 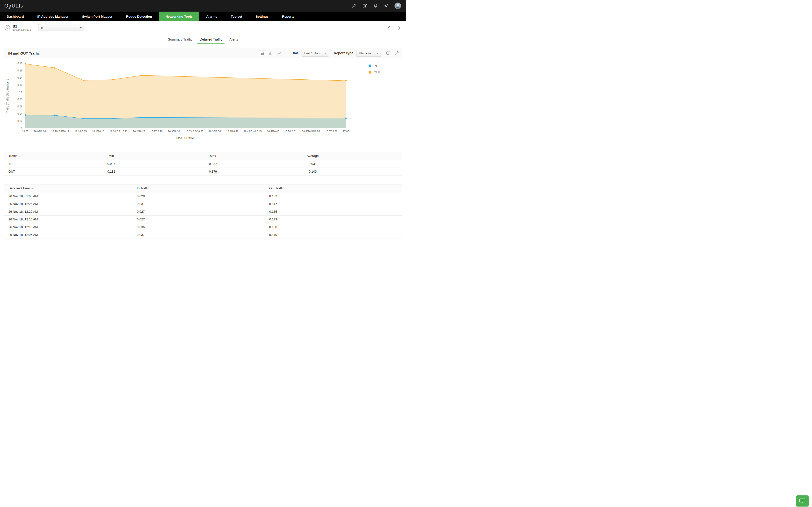 What do you see at coordinates (230, 131) in the screenshot?
I see `svg-text: 16:40` at bounding box center [230, 131].